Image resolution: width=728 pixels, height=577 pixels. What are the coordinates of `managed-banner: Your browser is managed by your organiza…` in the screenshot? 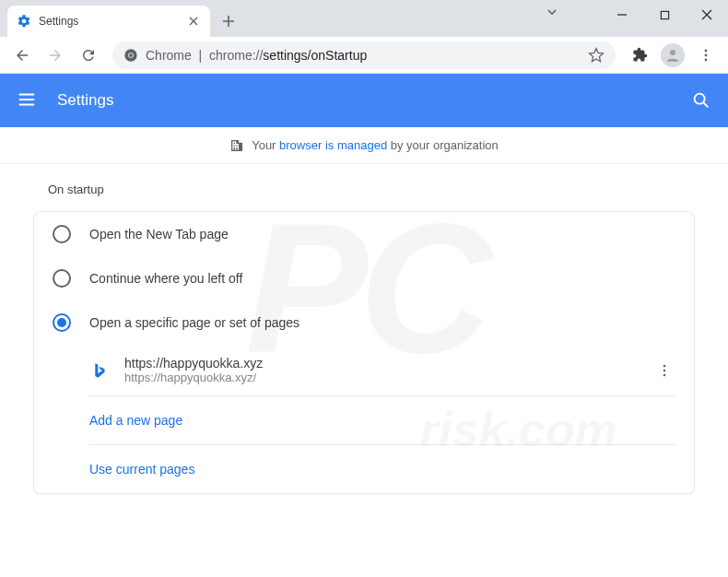 It's located at (364, 146).